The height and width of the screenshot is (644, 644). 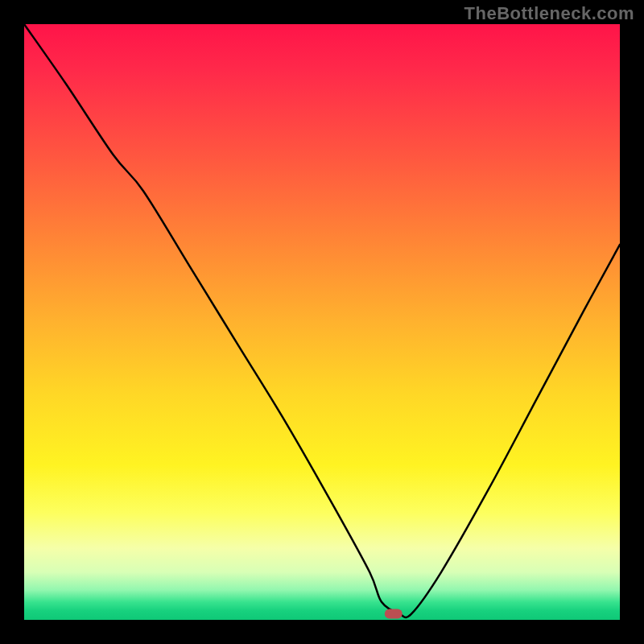 I want to click on optimum-marker, so click(x=394, y=614).